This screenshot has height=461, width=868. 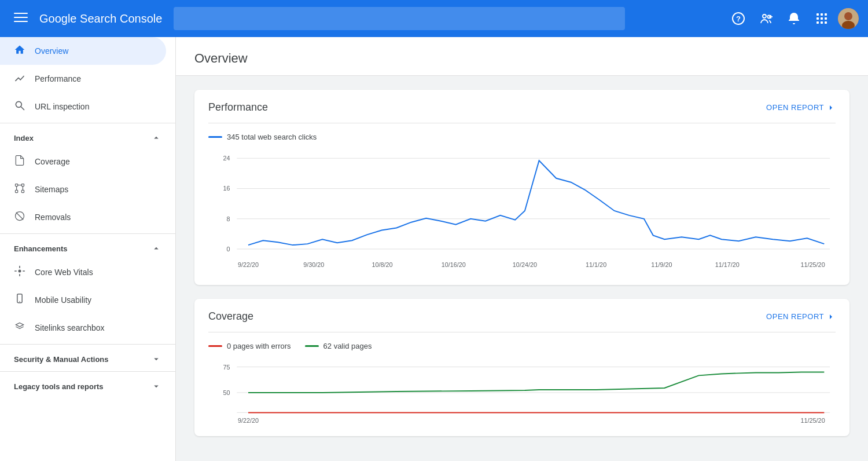 What do you see at coordinates (24, 138) in the screenshot?
I see `index-section-label: Index` at bounding box center [24, 138].